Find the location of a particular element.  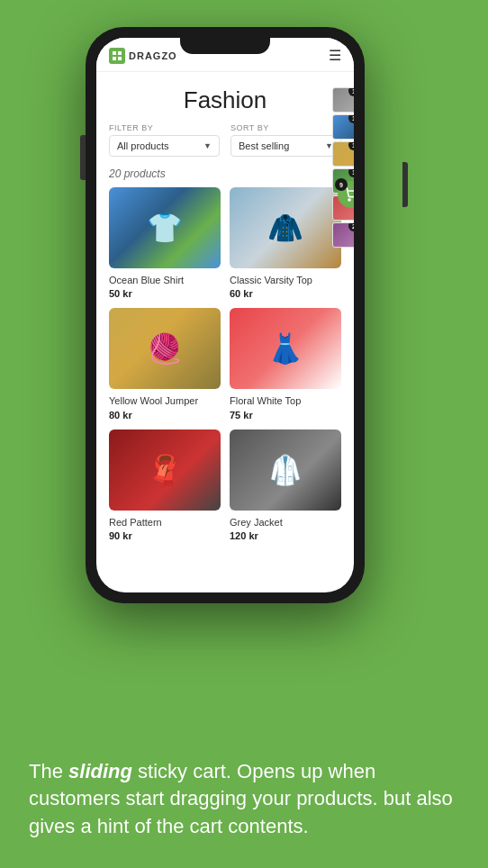

product-price-4: 75 kr is located at coordinates (285, 415).